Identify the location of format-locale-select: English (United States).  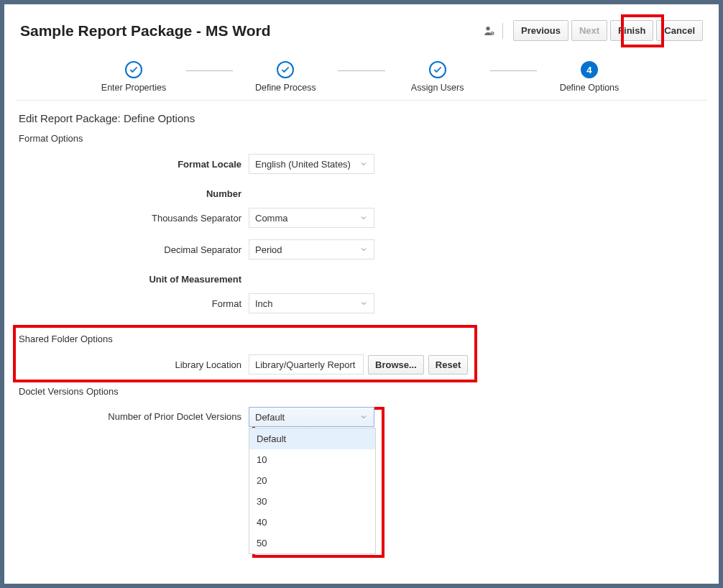
(312, 164).